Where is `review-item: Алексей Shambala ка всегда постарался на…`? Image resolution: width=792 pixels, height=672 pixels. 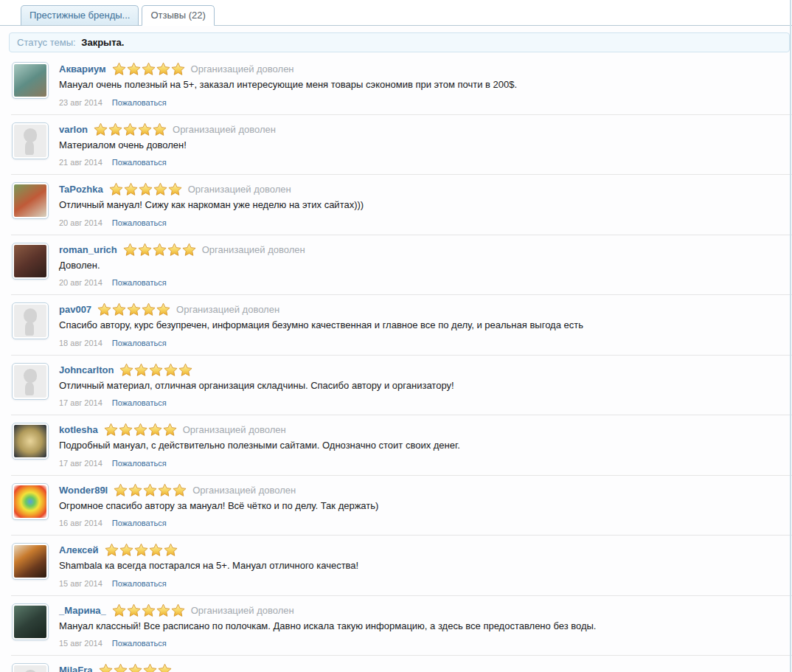
review-item: Алексей Shambala ка всегда постарался на… is located at coordinates (401, 566).